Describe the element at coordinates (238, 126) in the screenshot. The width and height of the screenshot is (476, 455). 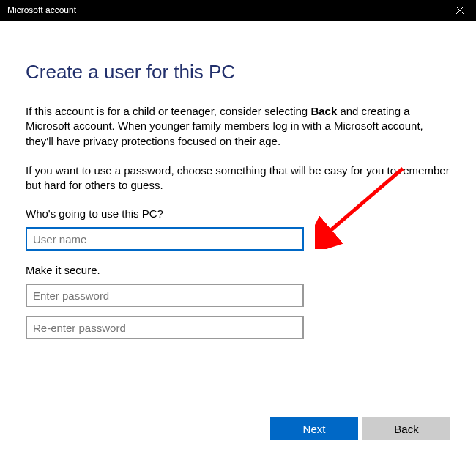
I see `description-1: If this account is for a child or teenag…` at that location.